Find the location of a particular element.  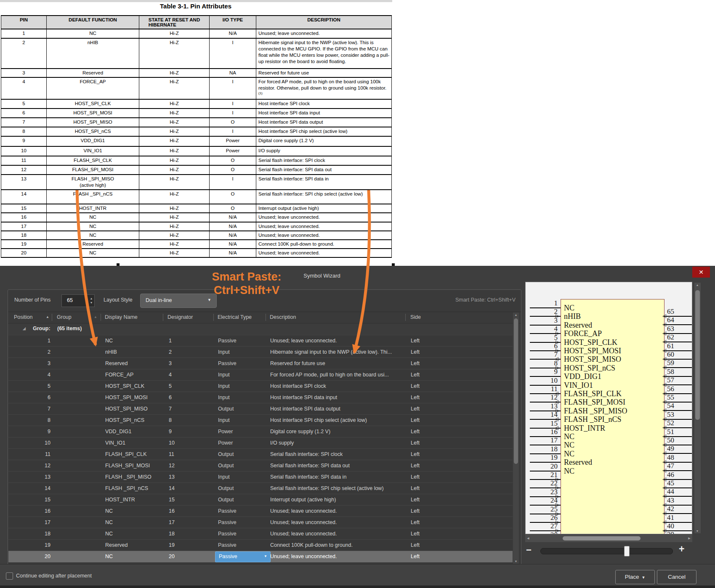

grid-col-header-display-name: Display Name is located at coordinates (121, 317).